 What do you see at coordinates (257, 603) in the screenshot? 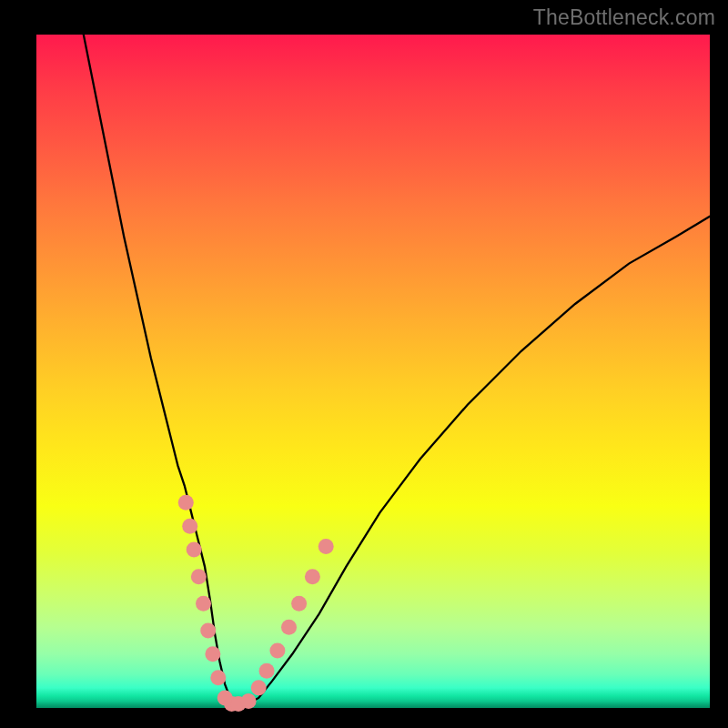
I see `data-markers` at bounding box center [257, 603].